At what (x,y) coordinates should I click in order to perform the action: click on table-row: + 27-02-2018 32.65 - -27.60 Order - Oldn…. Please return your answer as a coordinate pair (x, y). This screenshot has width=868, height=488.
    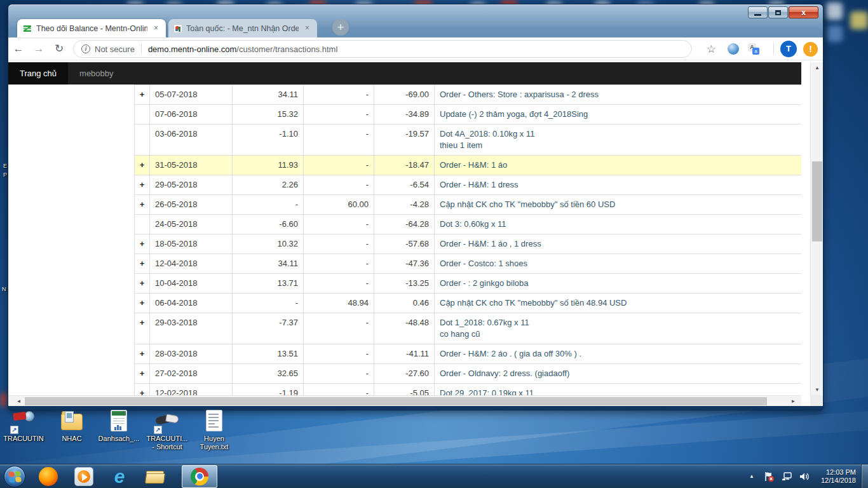
    Looking at the image, I should click on (468, 374).